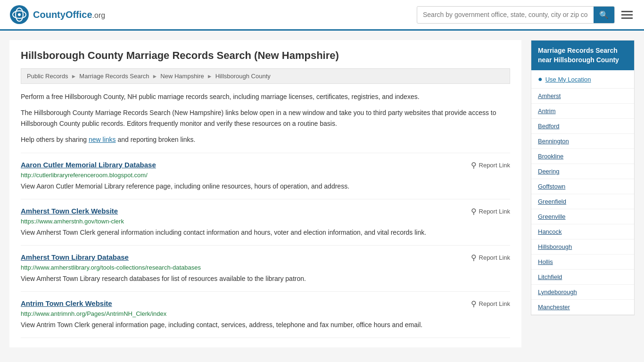  What do you see at coordinates (89, 165) in the screenshot?
I see `result-title-0: Aaron Cutler Memorial Library Database` at bounding box center [89, 165].